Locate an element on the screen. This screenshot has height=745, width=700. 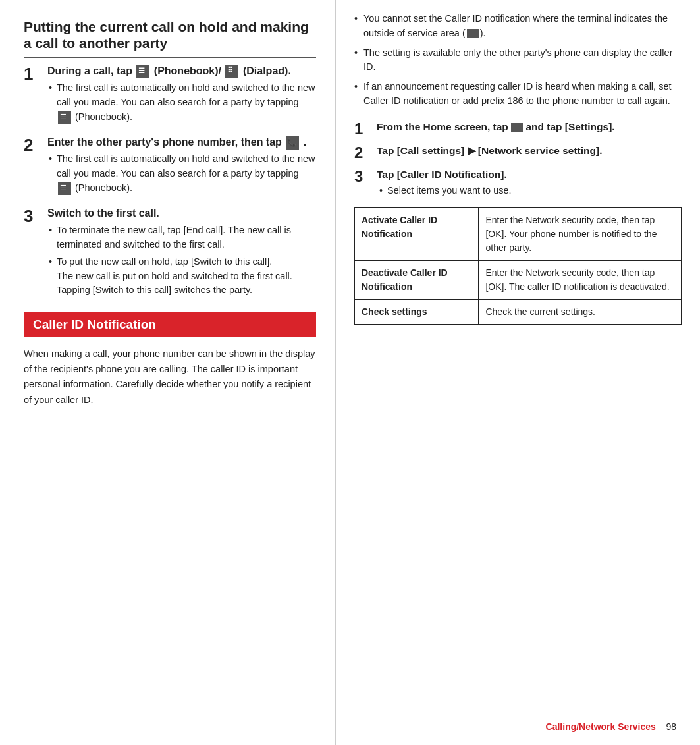
table-row-deactivate: Deactivate Caller ID Notification Enter … is located at coordinates (518, 281).